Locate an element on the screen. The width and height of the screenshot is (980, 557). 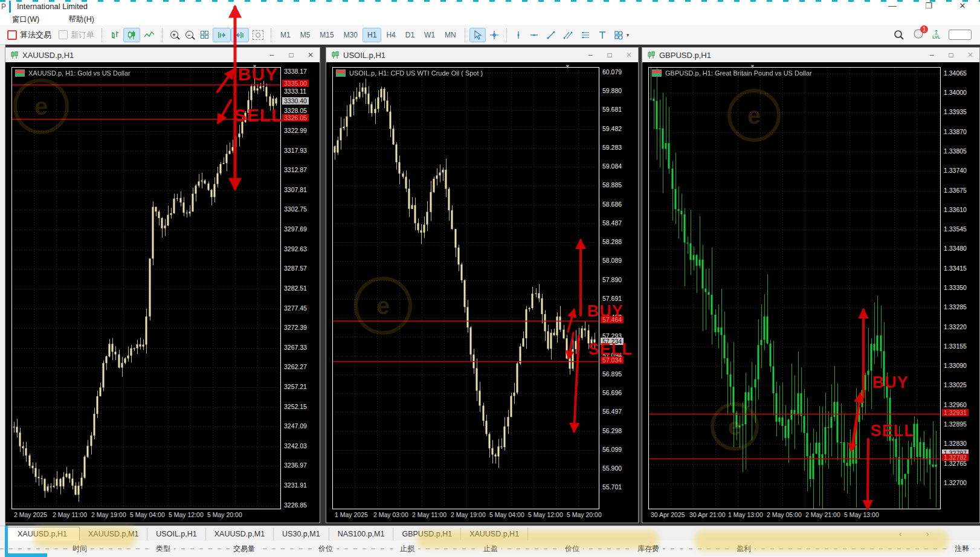
price-tick: 3282.51 is located at coordinates (295, 288).